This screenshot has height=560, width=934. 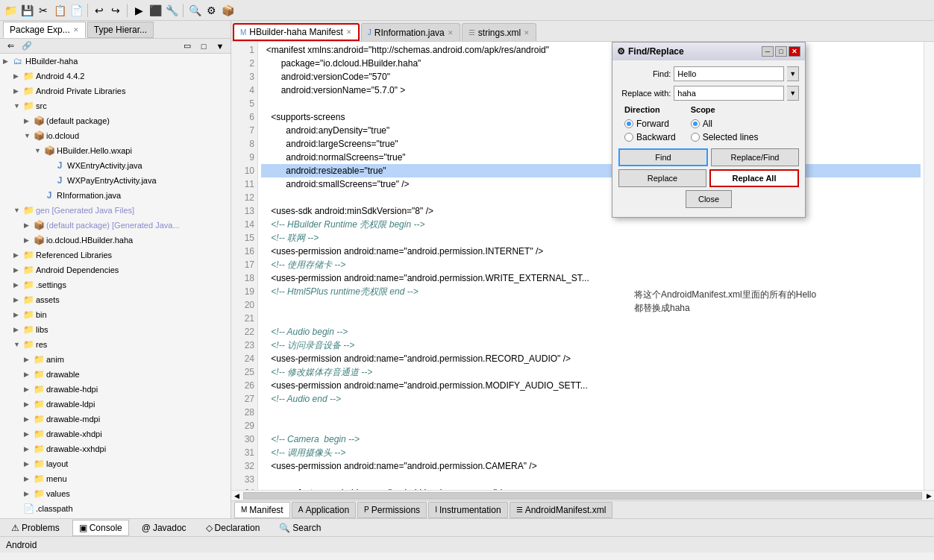 I want to click on find-input, so click(x=729, y=74).